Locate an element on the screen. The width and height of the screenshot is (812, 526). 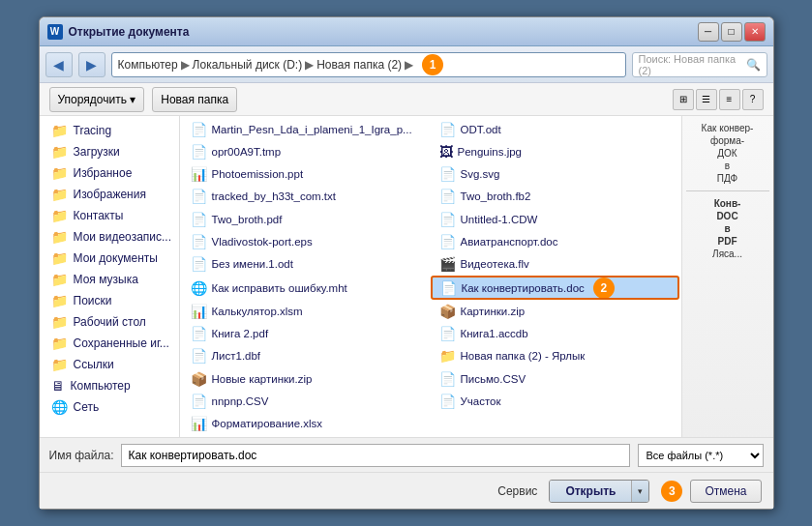
file-item: 📄opr00A9T.tmp is located at coordinates (306, 151).